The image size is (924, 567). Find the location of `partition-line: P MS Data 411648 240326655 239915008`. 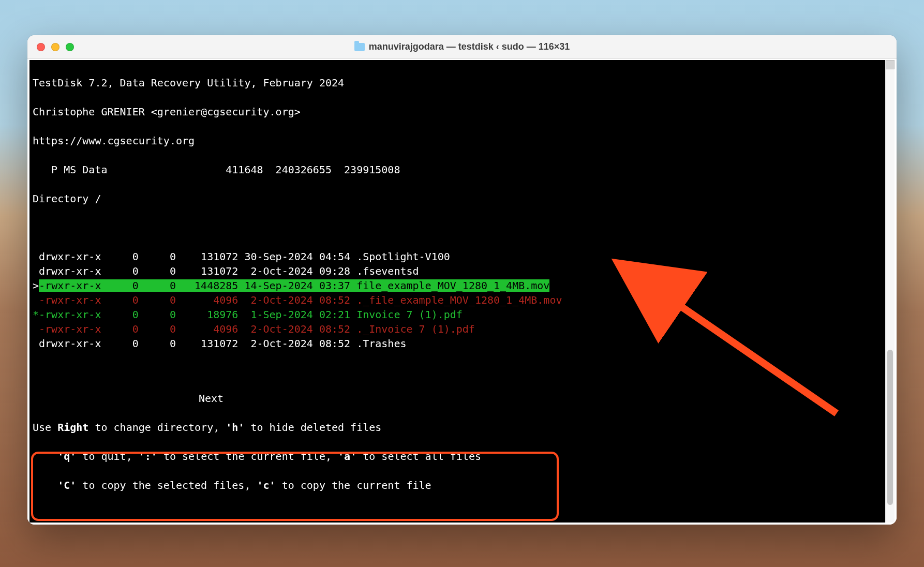

partition-line: P MS Data 411648 240326655 239915008 is located at coordinates (457, 170).